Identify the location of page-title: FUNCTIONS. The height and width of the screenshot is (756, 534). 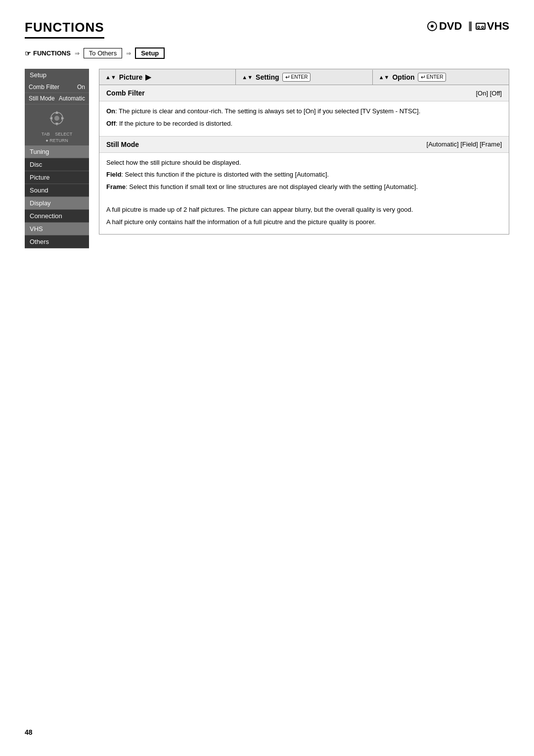
(64, 29).